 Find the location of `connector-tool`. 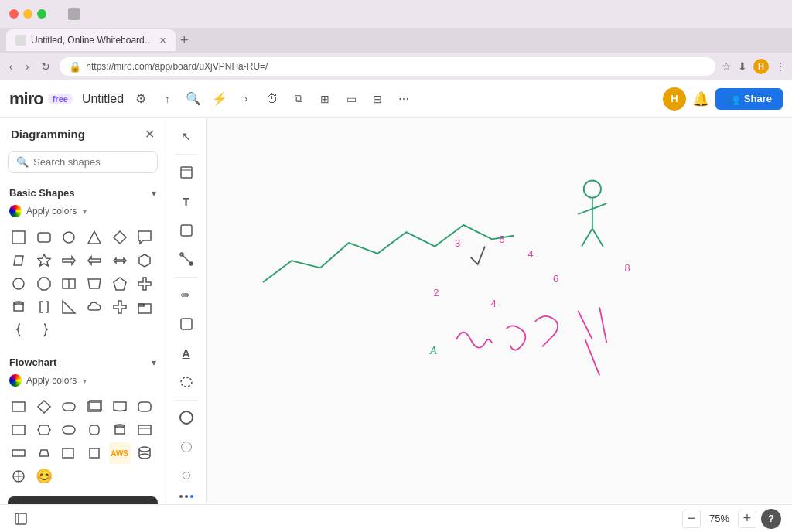

connector-tool is located at coordinates (186, 260).